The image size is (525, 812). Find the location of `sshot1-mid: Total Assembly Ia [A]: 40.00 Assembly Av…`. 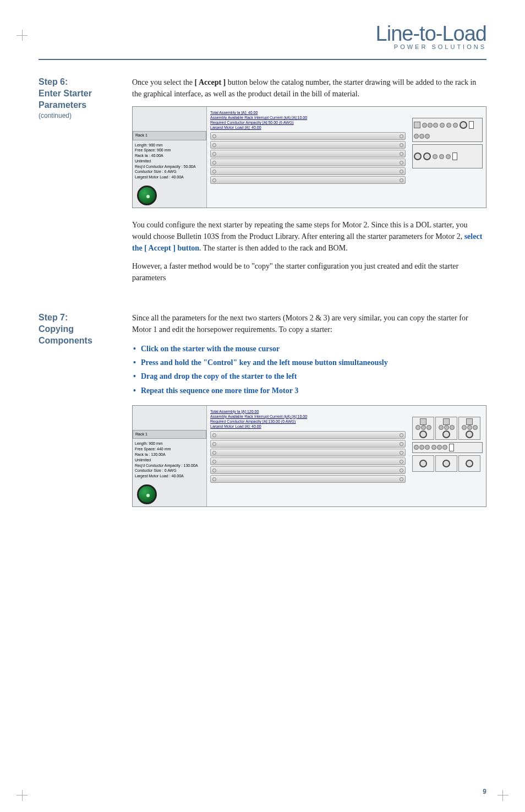

sshot1-mid: Total Assembly Ia [A]: 40.00 Assembly Av… is located at coordinates (308, 157).